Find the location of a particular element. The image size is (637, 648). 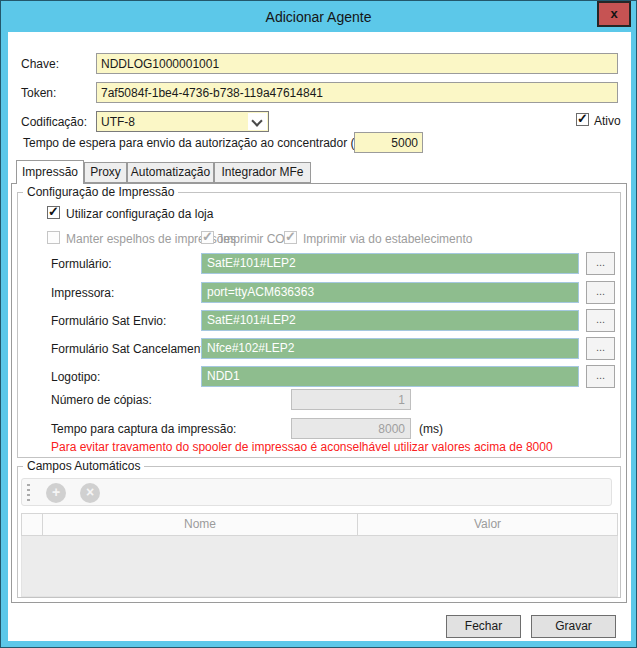

row-selector-header is located at coordinates (32, 524).